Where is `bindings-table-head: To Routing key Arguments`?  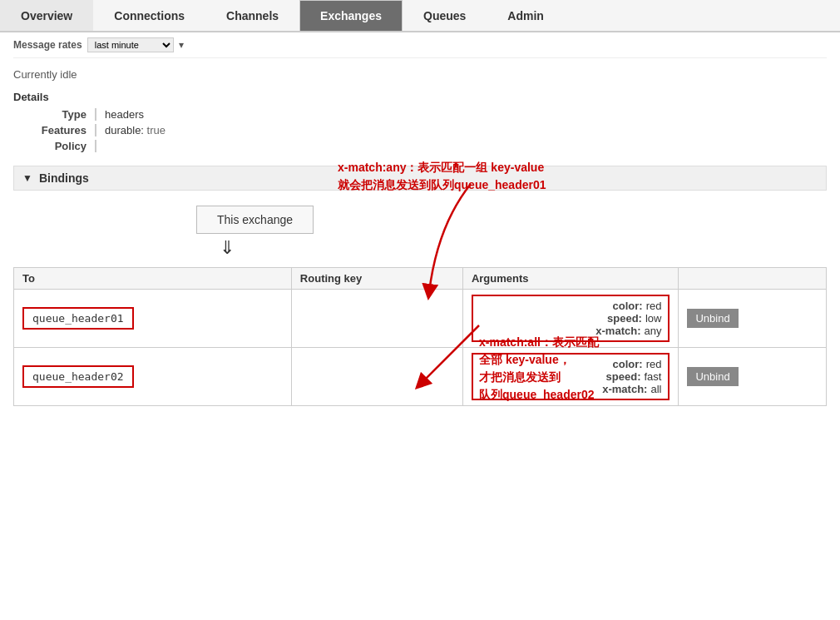 bindings-table-head: To Routing key Arguments is located at coordinates (421, 279).